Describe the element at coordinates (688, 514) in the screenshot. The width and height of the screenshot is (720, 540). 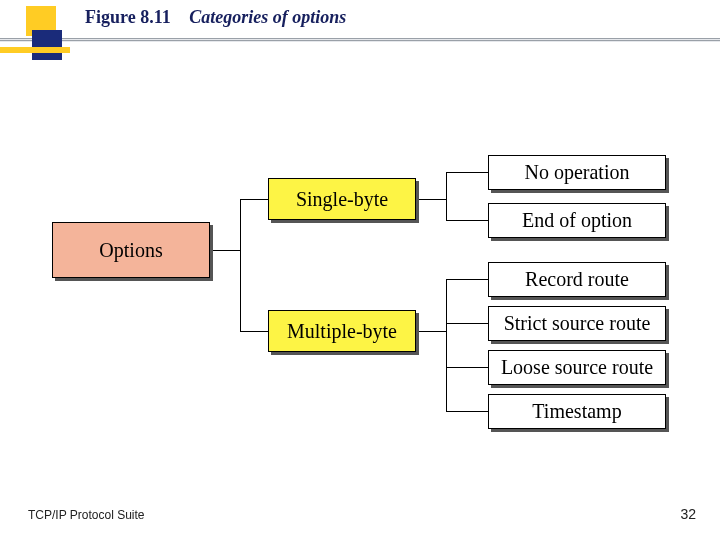
I see `page-number: 32` at that location.